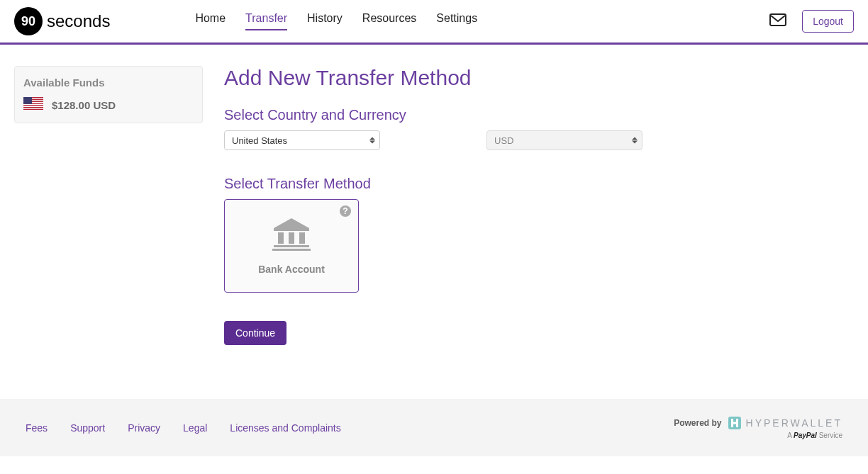 The height and width of the screenshot is (474, 868). Describe the element at coordinates (830, 435) in the screenshot. I see `paypal-suffix: Service` at that location.